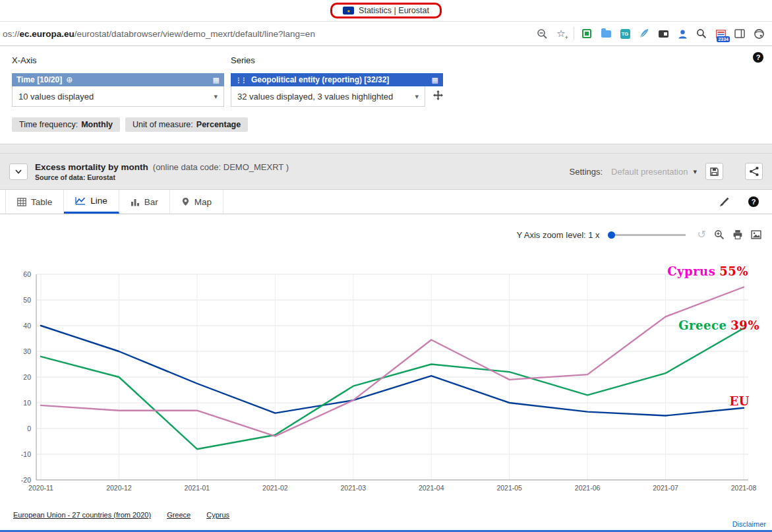 Image resolution: width=772 pixels, height=532 pixels. What do you see at coordinates (315, 96) in the screenshot?
I see `geo-values-summary: 32 values displayed, 3 values highlighte…` at bounding box center [315, 96].